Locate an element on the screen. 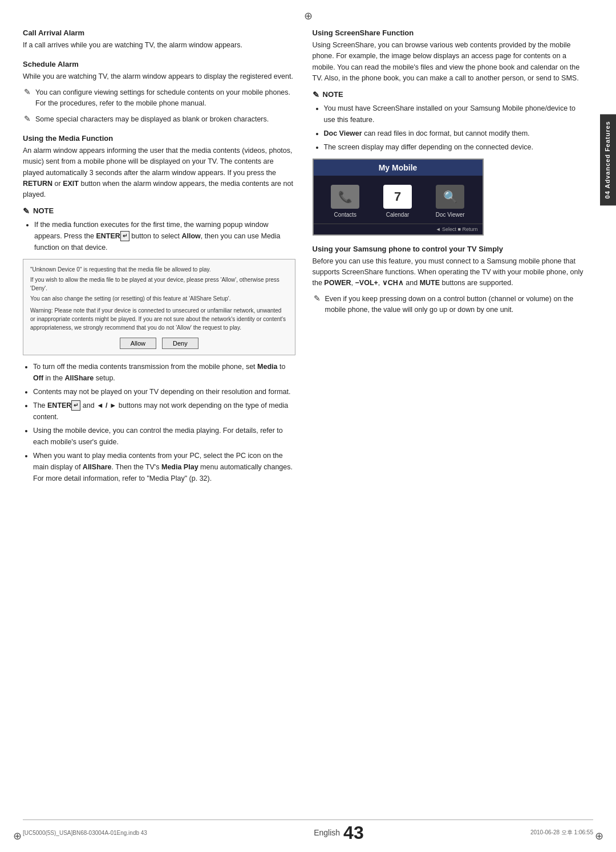 The width and height of the screenshot is (616, 852). my-mobile-icons: 📞 Contacts 7 Calendar 🔍 Doc Viewer is located at coordinates (398, 200).